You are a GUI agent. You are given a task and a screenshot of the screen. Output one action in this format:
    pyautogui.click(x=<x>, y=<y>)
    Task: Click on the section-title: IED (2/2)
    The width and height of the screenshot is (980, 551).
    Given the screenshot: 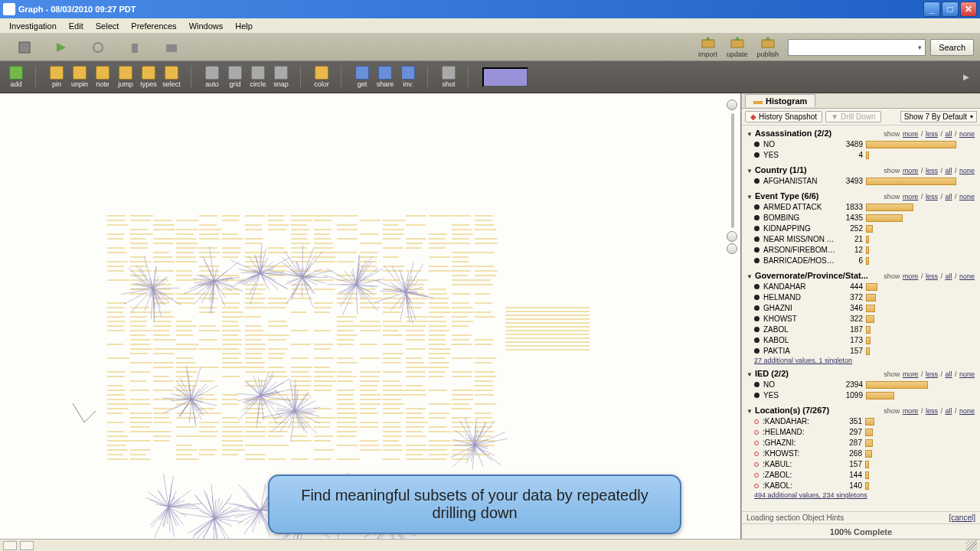 What is the action you would take?
    pyautogui.click(x=772, y=373)
    